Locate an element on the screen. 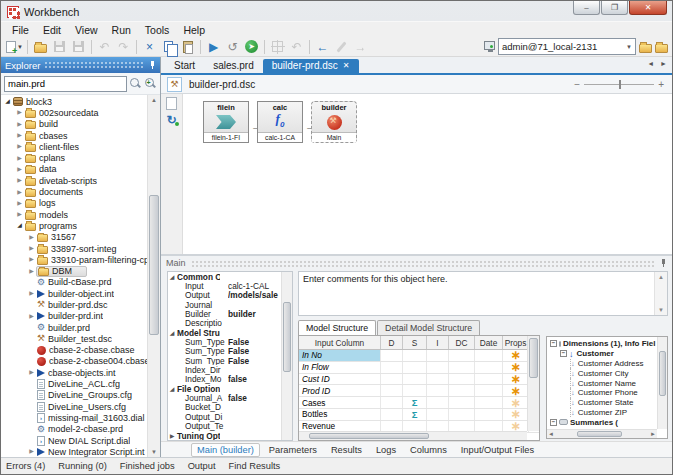 This screenshot has width=673, height=475. fields-scrollbar is located at coordinates (662, 383).